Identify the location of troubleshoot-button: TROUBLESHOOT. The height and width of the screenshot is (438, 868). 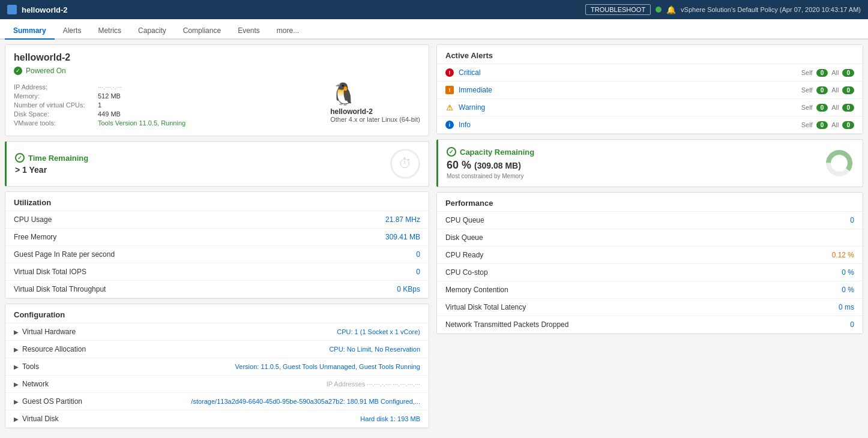
(618, 10).